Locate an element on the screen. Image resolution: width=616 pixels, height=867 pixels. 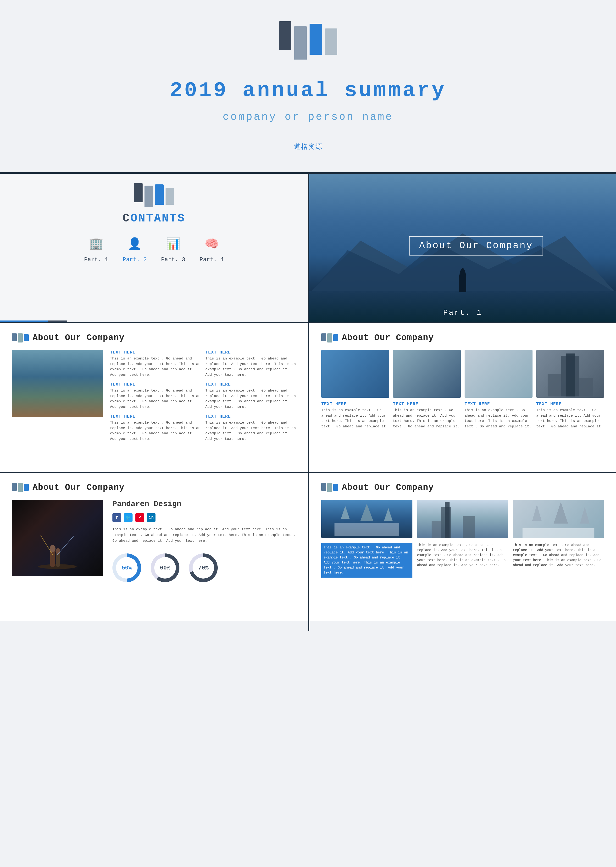
part1-water is located at coordinates (463, 306).